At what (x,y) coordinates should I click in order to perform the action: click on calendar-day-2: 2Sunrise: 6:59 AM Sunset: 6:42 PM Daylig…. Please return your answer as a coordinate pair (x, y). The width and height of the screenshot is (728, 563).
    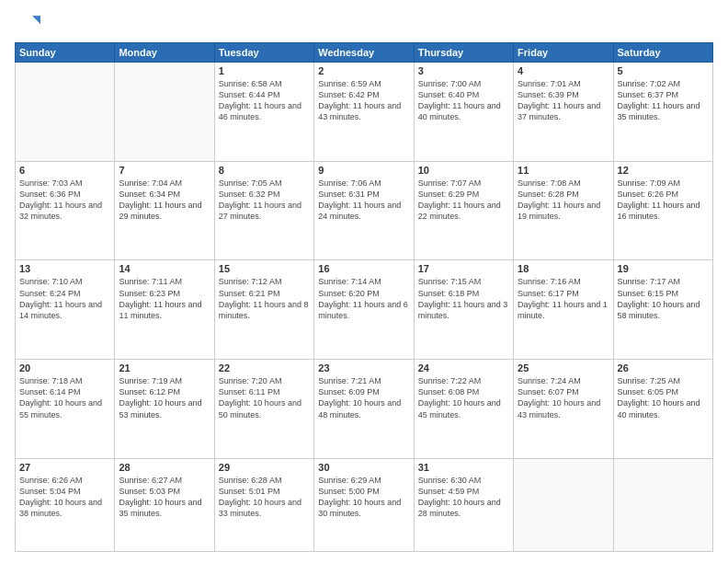
    Looking at the image, I should click on (364, 112).